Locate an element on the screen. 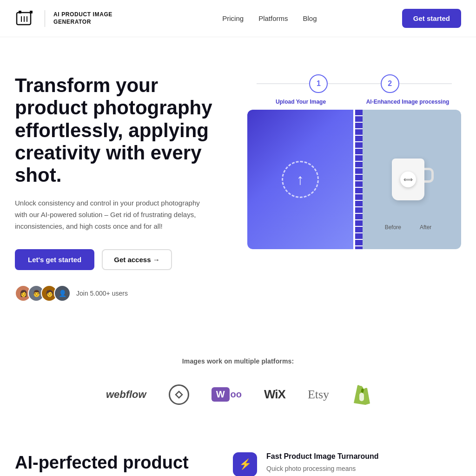  upload-panel: ↑ is located at coordinates (300, 179).